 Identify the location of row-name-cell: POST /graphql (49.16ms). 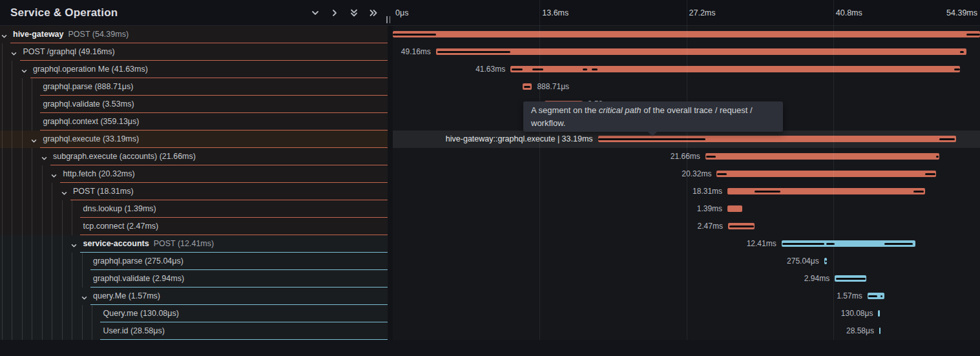
(194, 52).